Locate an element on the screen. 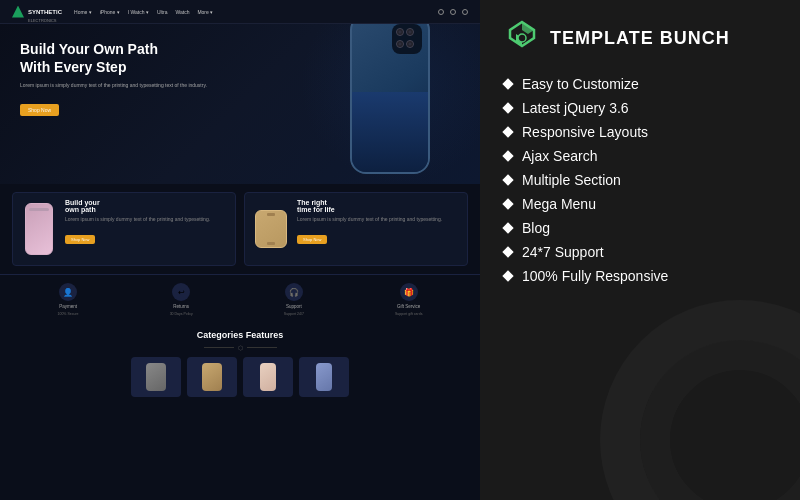  service-gift-sublabel: Support gift cards is located at coordinates (408, 314).